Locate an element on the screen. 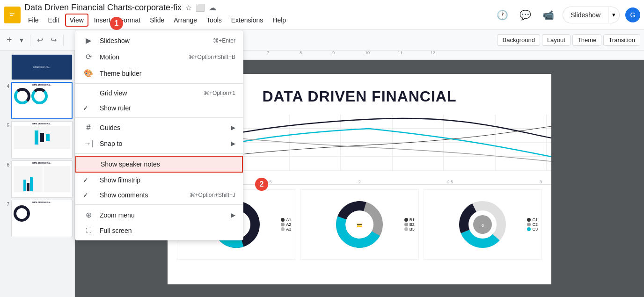 Image resolution: width=644 pixels, height=297 pixels. vm-filmstrip-label: Show filmstrip is located at coordinates (168, 180).